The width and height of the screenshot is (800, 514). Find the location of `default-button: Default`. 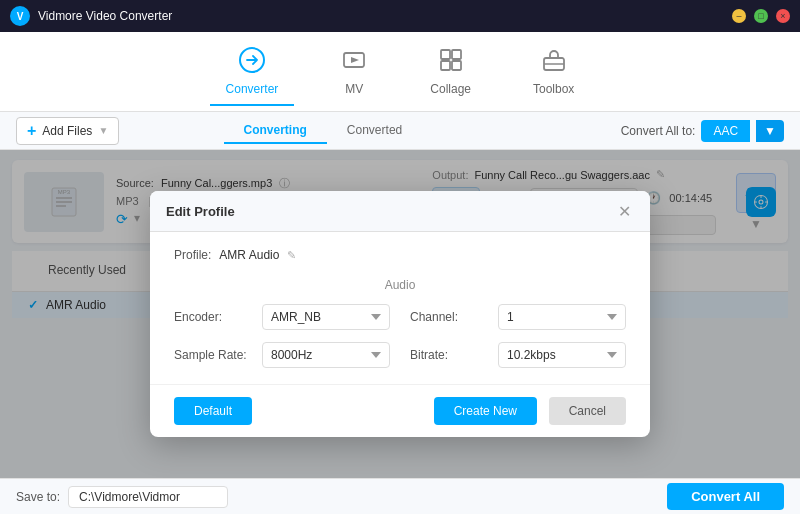

default-button: Default is located at coordinates (213, 411).